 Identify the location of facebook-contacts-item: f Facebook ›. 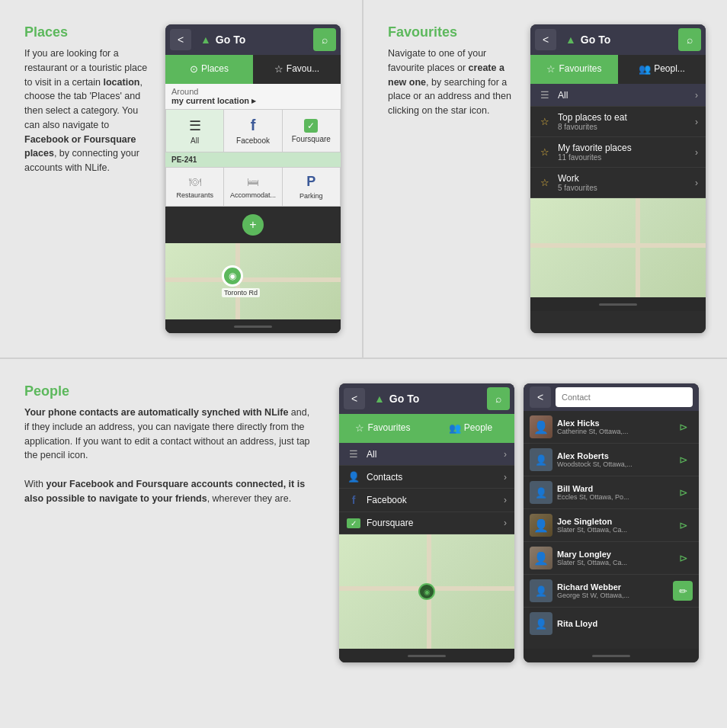
(427, 500).